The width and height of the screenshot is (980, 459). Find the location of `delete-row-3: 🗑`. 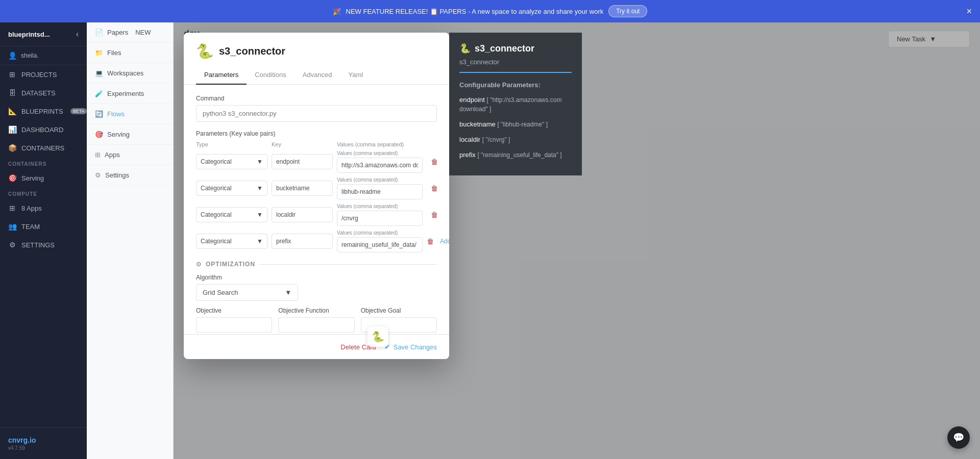

delete-row-3: 🗑 is located at coordinates (434, 215).